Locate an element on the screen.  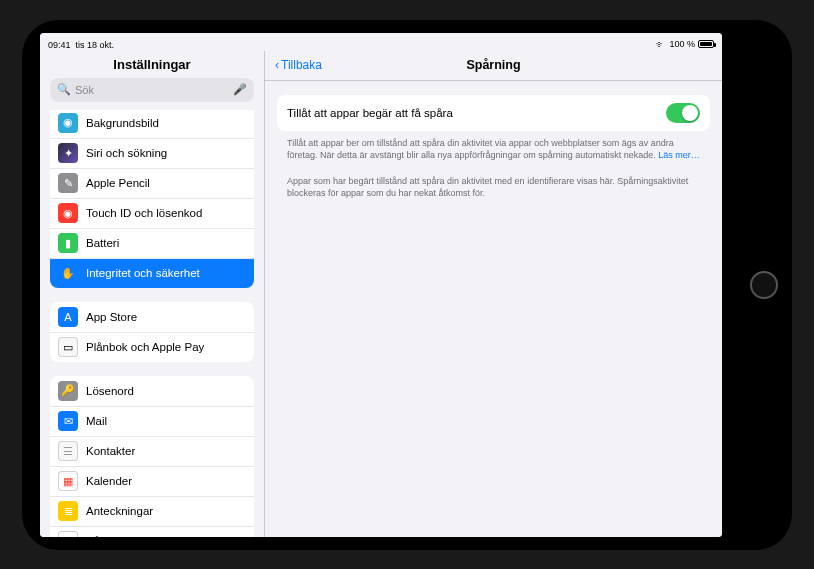
chevron-left-icon: ‹ is located at coordinates (277, 65).